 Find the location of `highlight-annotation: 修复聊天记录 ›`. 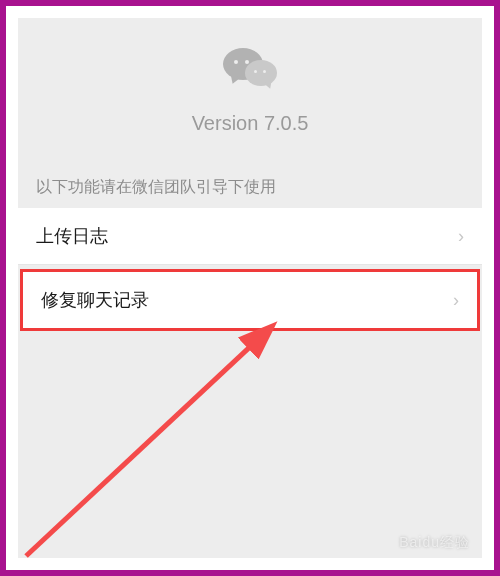

highlight-annotation: 修复聊天记录 › is located at coordinates (250, 300).